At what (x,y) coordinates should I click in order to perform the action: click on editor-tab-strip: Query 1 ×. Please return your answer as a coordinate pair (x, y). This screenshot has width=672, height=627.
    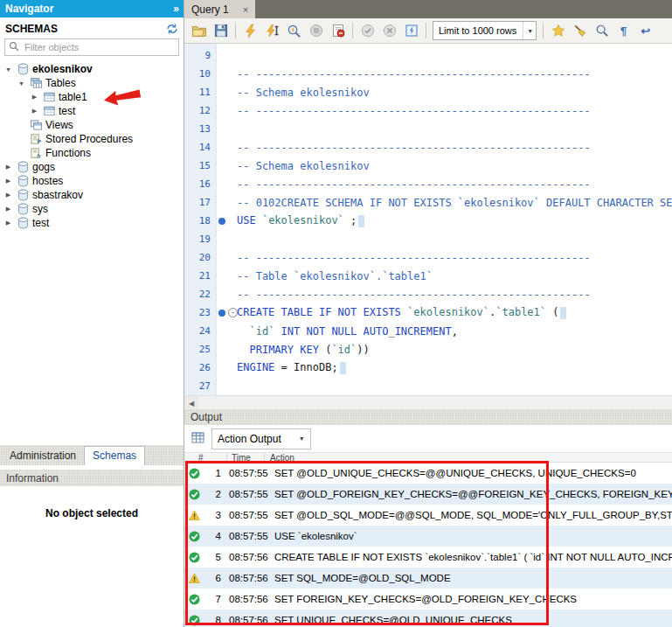
    Looking at the image, I should click on (428, 9).